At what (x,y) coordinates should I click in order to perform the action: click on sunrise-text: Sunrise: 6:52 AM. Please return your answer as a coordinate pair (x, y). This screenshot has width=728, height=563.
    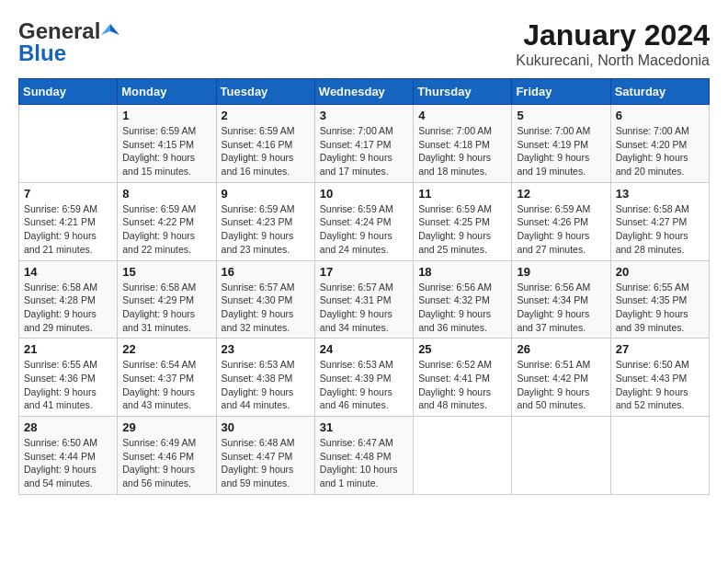
    Looking at the image, I should click on (455, 364).